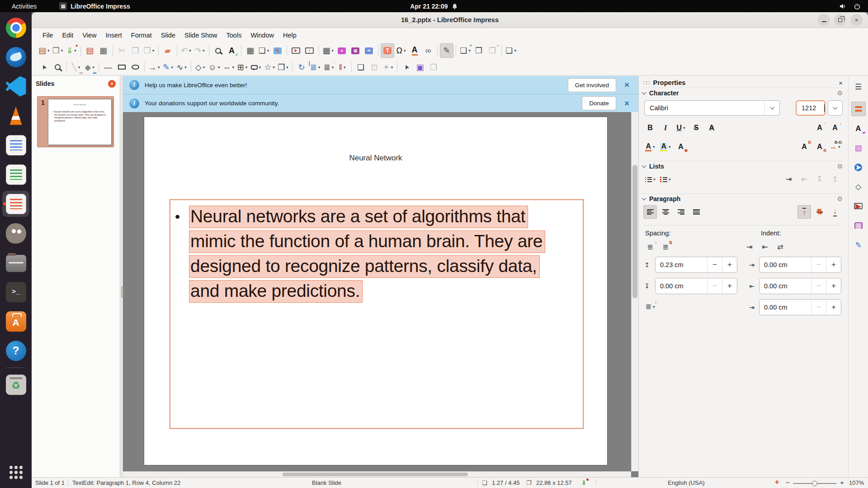  Describe the element at coordinates (750, 247) in the screenshot. I see `increase-indent: ⇥` at that location.